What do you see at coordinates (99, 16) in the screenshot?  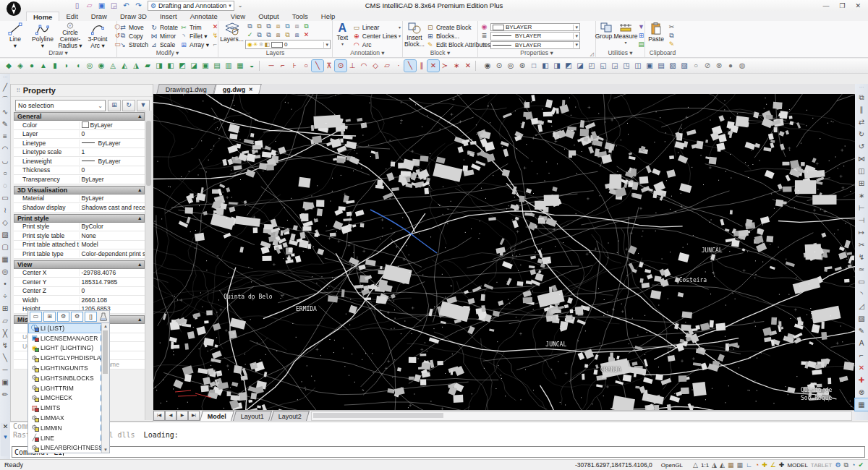 I see `ribbon-tab-draw: Draw` at bounding box center [99, 16].